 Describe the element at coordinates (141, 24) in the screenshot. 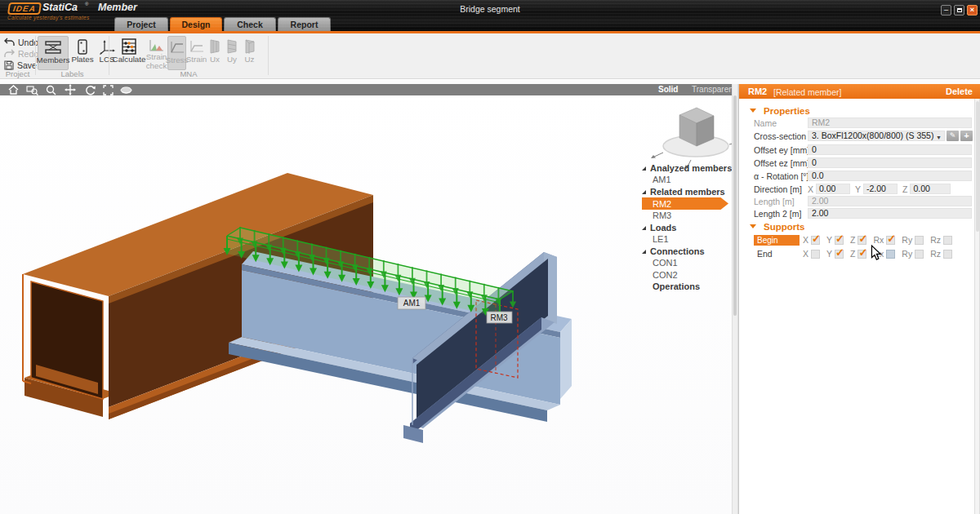

I see `tab-project: Project` at that location.